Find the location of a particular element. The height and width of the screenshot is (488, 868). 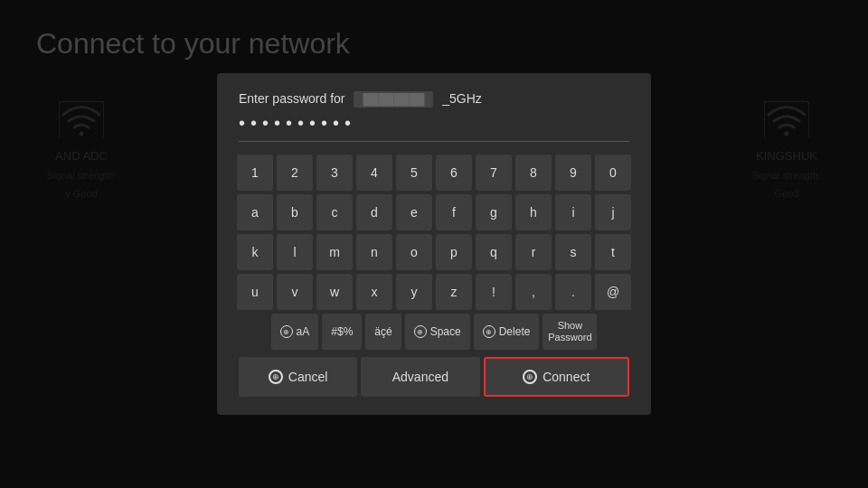

delete-circle-icon: ⊕ is located at coordinates (489, 332).